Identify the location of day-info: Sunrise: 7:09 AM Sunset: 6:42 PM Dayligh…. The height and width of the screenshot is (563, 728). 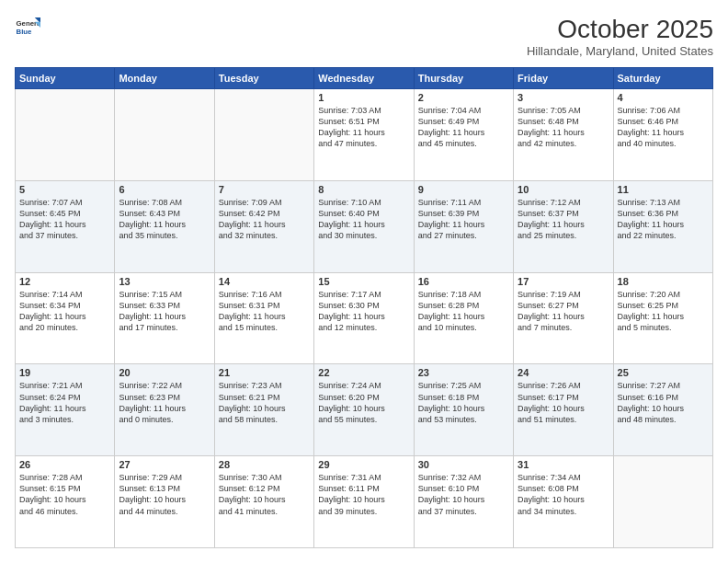
(265, 219).